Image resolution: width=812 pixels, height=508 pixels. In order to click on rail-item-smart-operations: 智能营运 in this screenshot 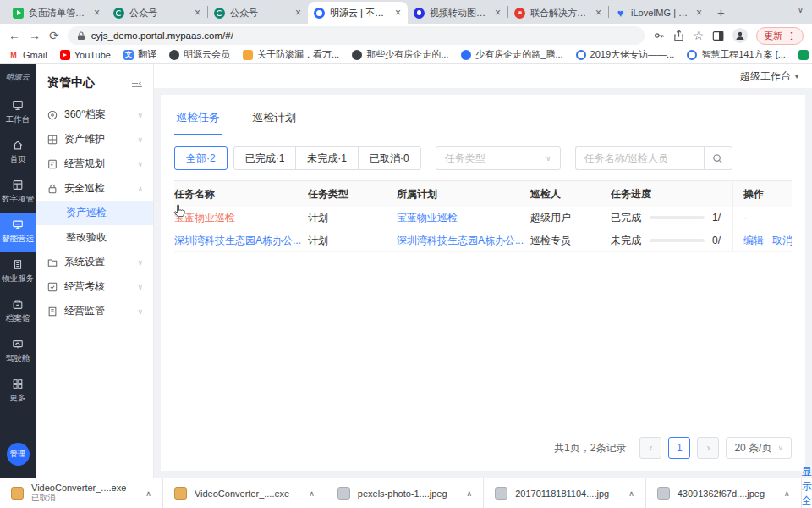, I will do `click(18, 232)`.